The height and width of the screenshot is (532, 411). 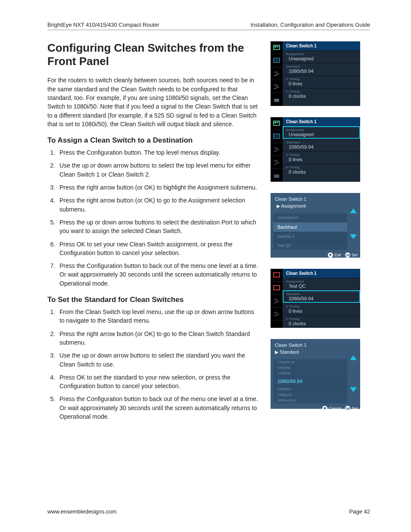 What do you see at coordinates (315, 298) in the screenshot?
I see `menu-panel-4: CS CS Clean Switch 1 AssignmentTest QC S…` at bounding box center [315, 298].